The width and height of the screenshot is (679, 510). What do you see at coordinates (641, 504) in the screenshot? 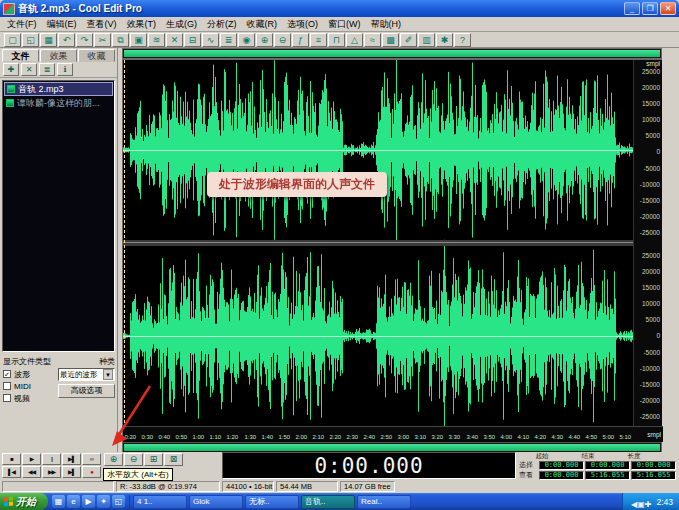
I see `display-icon: ▣` at bounding box center [641, 504].